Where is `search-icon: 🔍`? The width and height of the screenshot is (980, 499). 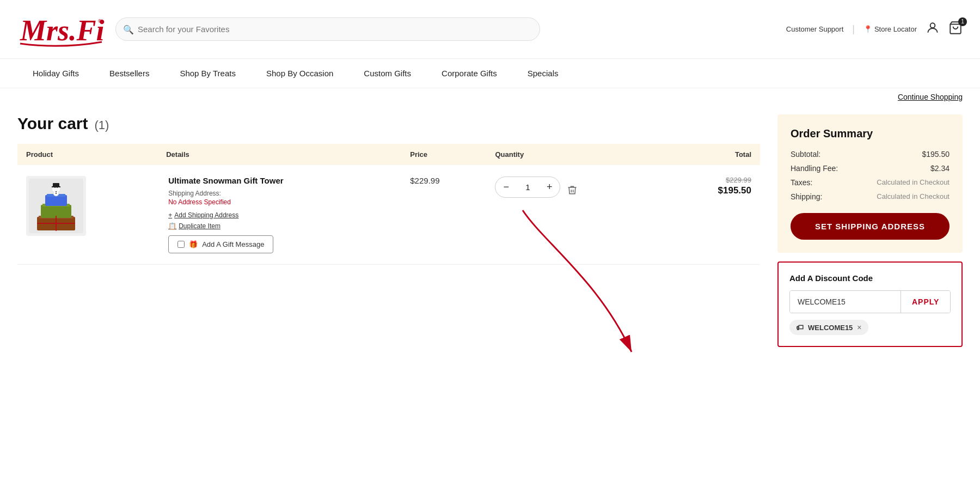
search-icon: 🔍 is located at coordinates (128, 29).